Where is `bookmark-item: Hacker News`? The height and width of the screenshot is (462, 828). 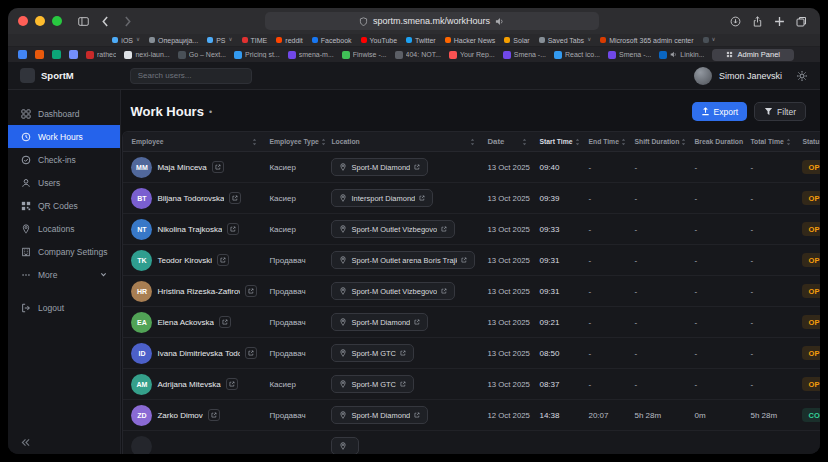 bookmark-item: Hacker News is located at coordinates (470, 40).